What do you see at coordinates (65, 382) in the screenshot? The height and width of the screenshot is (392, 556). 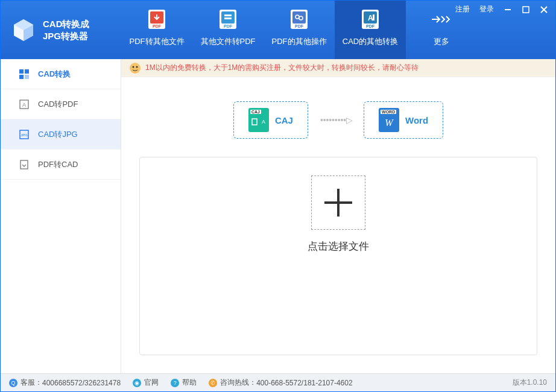 I see `footer-service: Q 客服： 4006685572/326231478` at bounding box center [65, 382].